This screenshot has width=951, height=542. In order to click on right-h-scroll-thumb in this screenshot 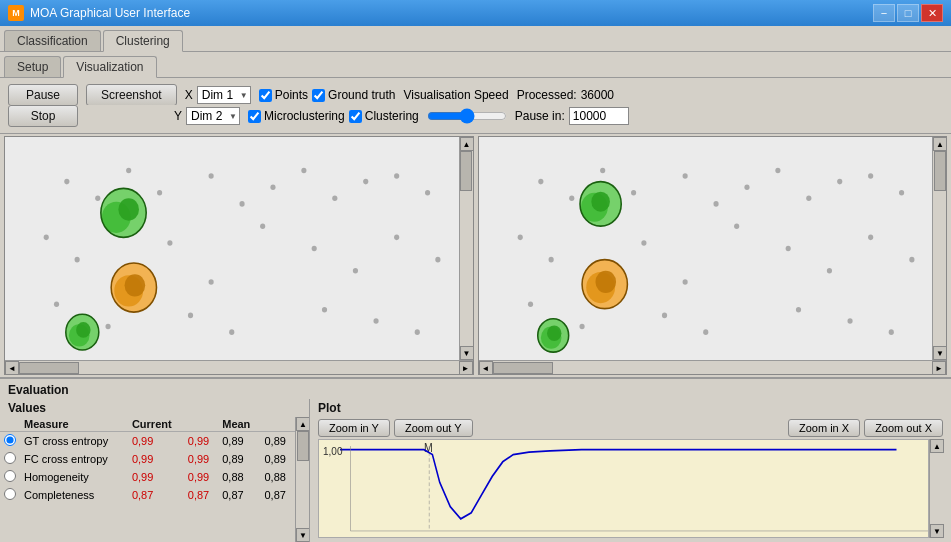, I will do `click(523, 368)`.